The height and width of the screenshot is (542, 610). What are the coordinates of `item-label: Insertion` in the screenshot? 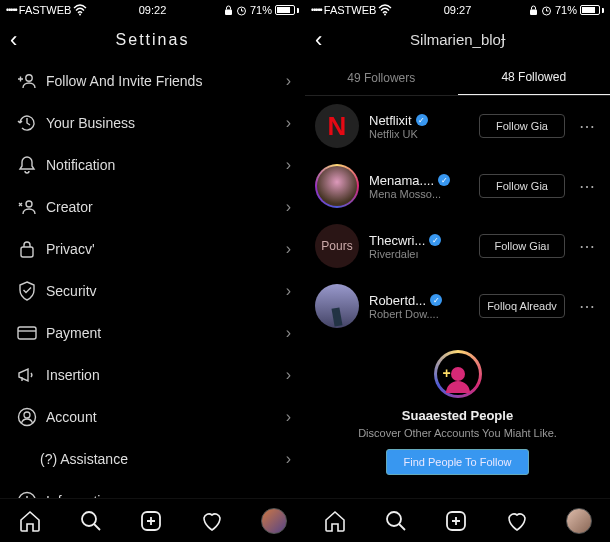 It's located at (163, 375).